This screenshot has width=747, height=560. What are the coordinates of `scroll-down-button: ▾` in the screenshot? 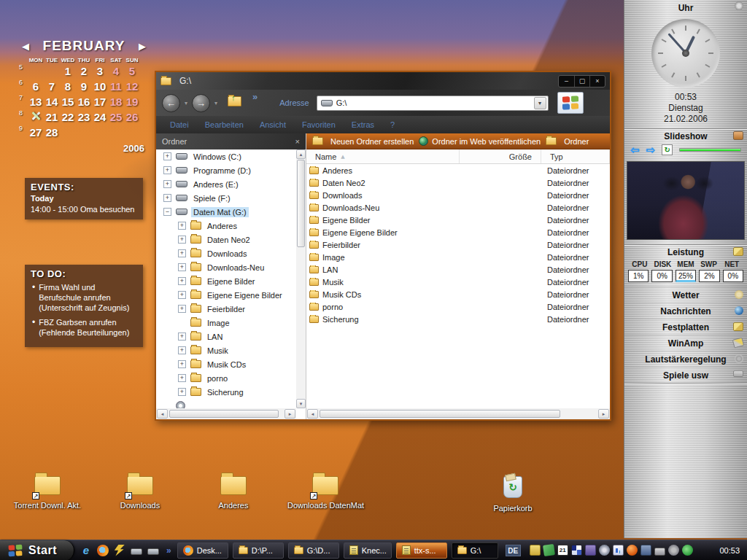 It's located at (301, 404).